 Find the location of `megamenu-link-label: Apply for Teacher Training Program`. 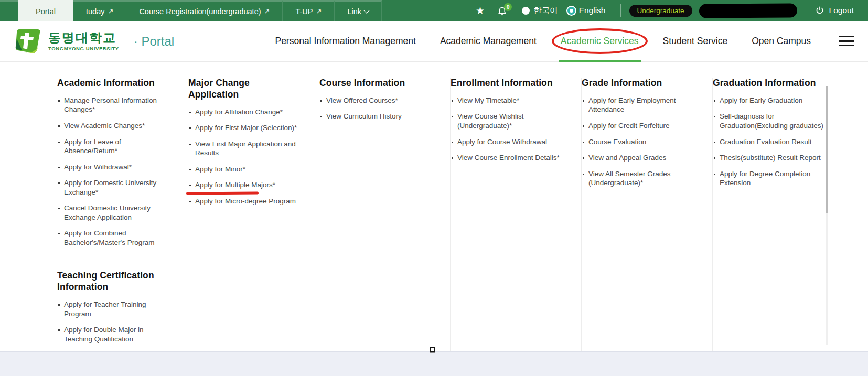

megamenu-link-label: Apply for Teacher Training Program is located at coordinates (105, 309).